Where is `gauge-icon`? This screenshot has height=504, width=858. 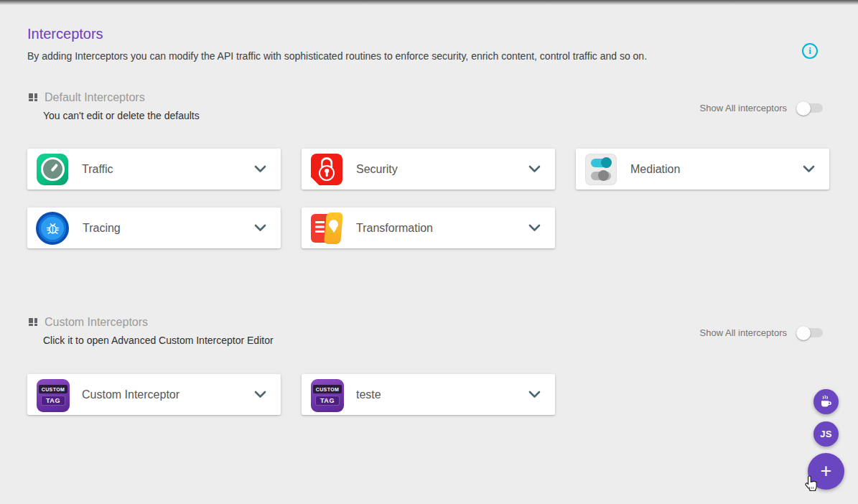 gauge-icon is located at coordinates (52, 169).